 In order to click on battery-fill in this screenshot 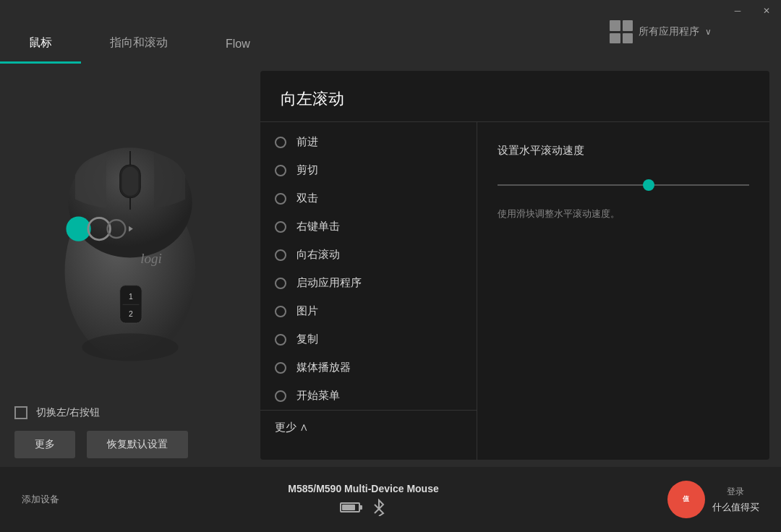, I will do `click(349, 507)`.